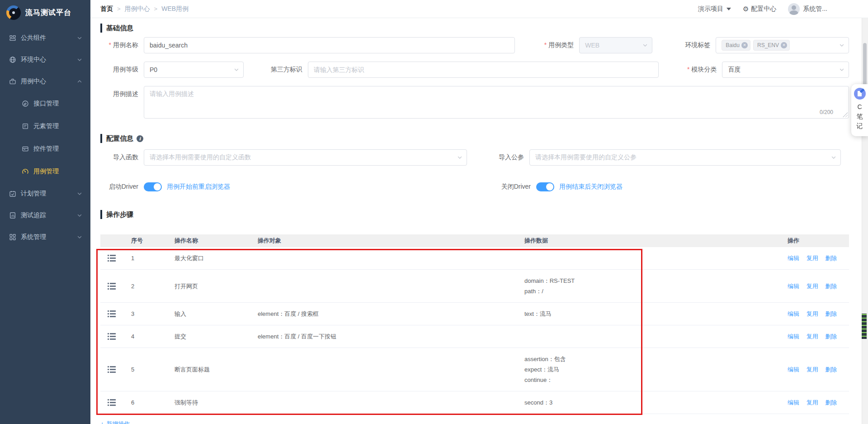  I want to click on caret-down-icon, so click(729, 9).